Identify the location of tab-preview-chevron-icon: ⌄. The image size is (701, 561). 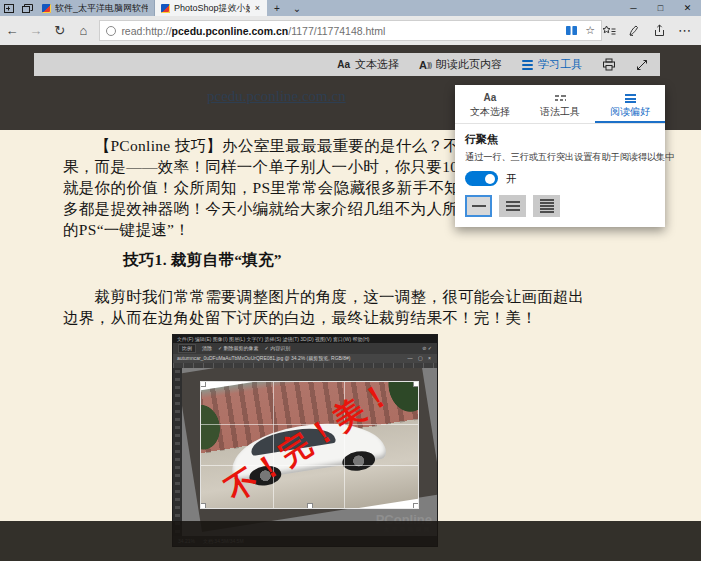
(297, 8).